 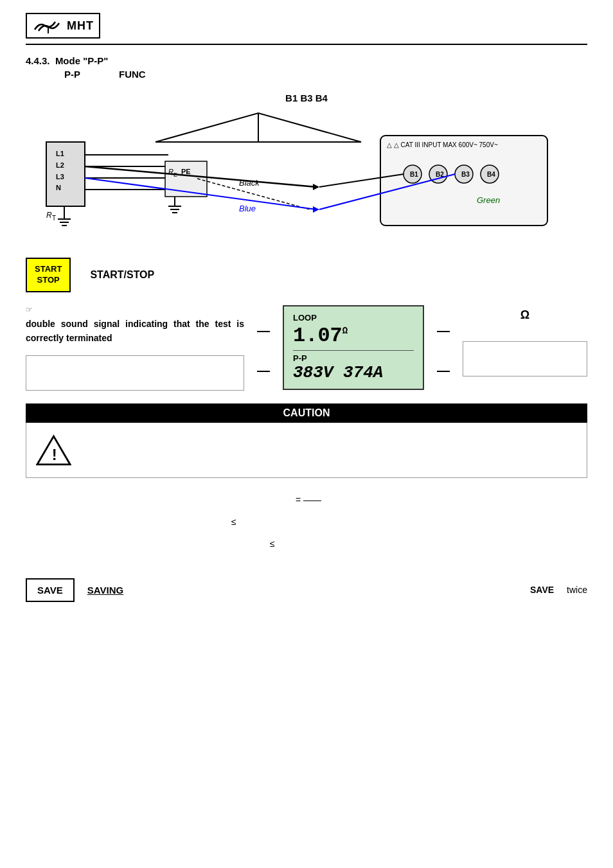 I want to click on display-screen: LOOP 1.07Ω P-P 383V 374A, so click(x=353, y=348).